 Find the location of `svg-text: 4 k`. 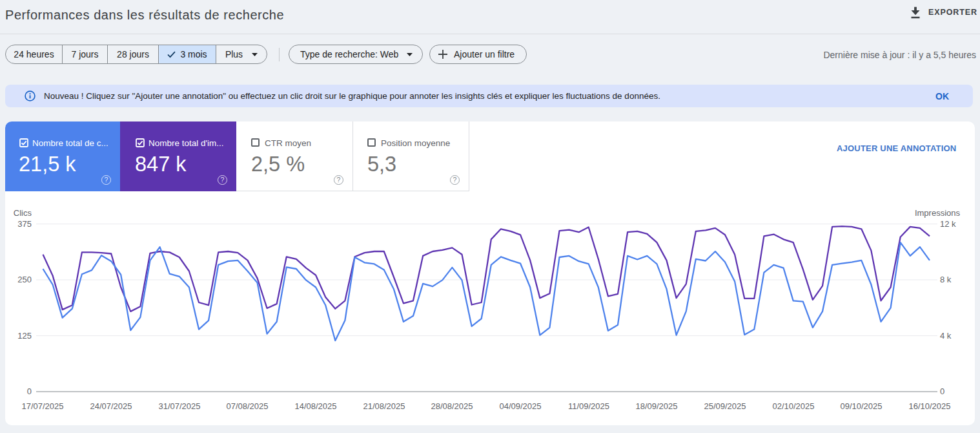

svg-text: 4 k is located at coordinates (946, 336).